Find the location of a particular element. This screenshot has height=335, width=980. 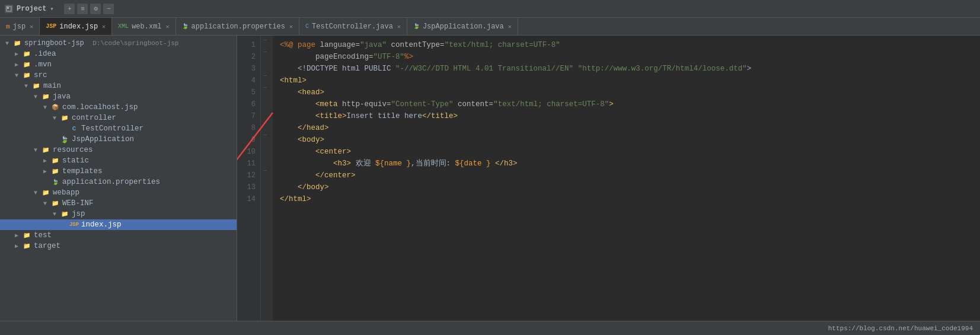

title-bar: Project ▾ + ≡ ⚙ − is located at coordinates (490, 9).